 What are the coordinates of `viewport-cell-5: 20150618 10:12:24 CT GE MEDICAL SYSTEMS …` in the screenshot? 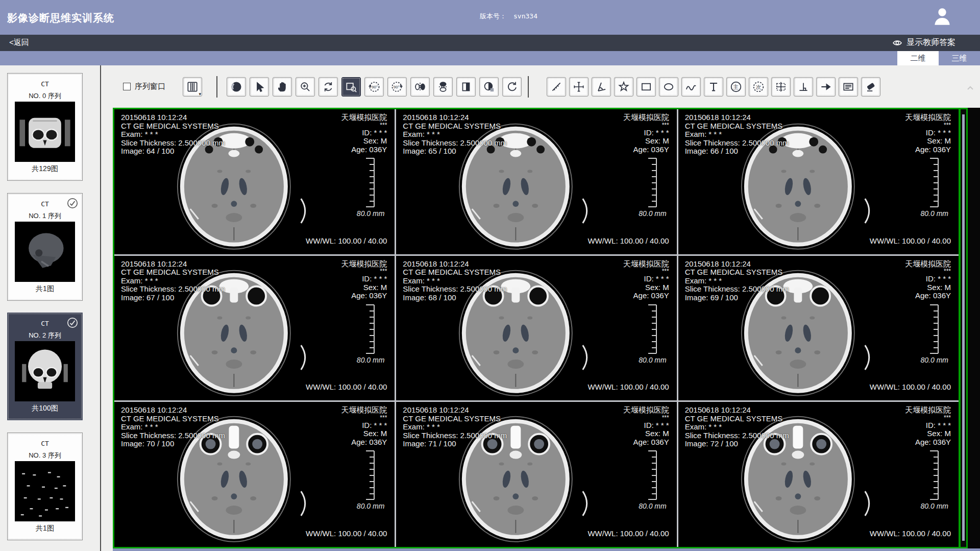 It's located at (819, 328).